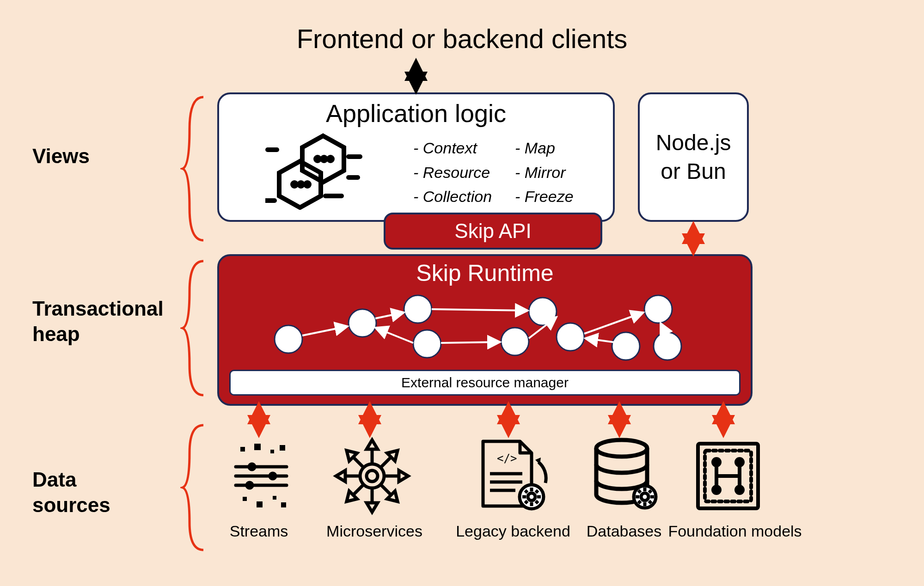 The height and width of the screenshot is (586, 924). Describe the element at coordinates (372, 476) in the screenshot. I see `microservices-icon` at that location.